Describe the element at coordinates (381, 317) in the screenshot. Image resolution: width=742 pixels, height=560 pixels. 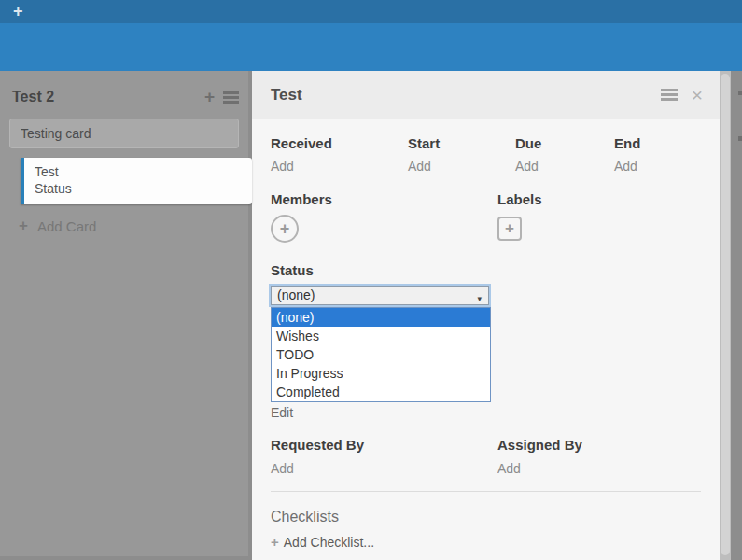
I see `status-option-none: (none)` at that location.